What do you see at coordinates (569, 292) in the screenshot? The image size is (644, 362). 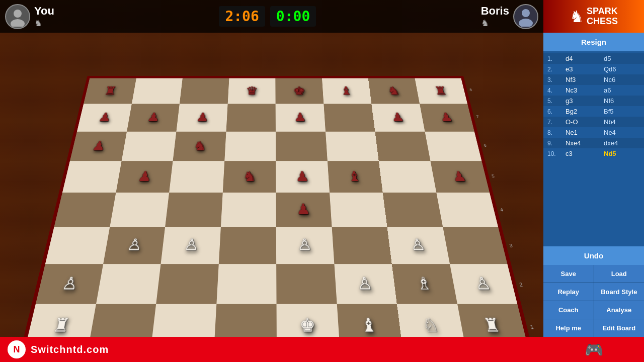 I see `replay-button: Replay` at bounding box center [569, 292].